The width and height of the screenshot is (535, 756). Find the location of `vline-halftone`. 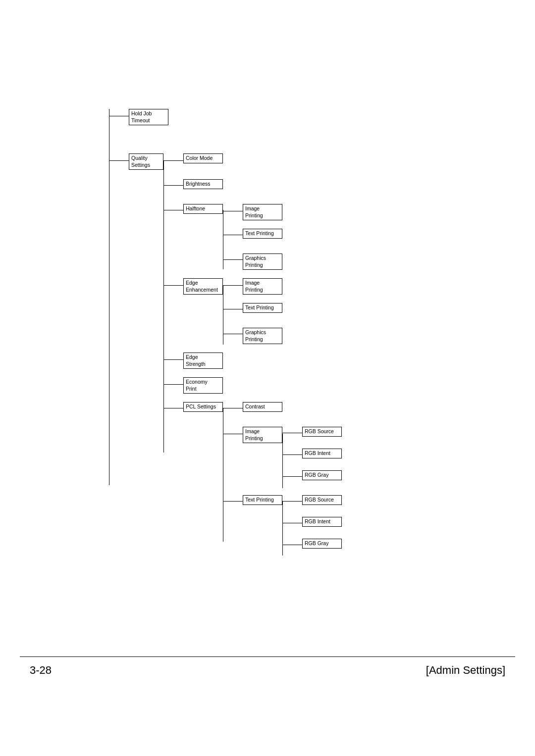

vline-halftone is located at coordinates (223, 240).